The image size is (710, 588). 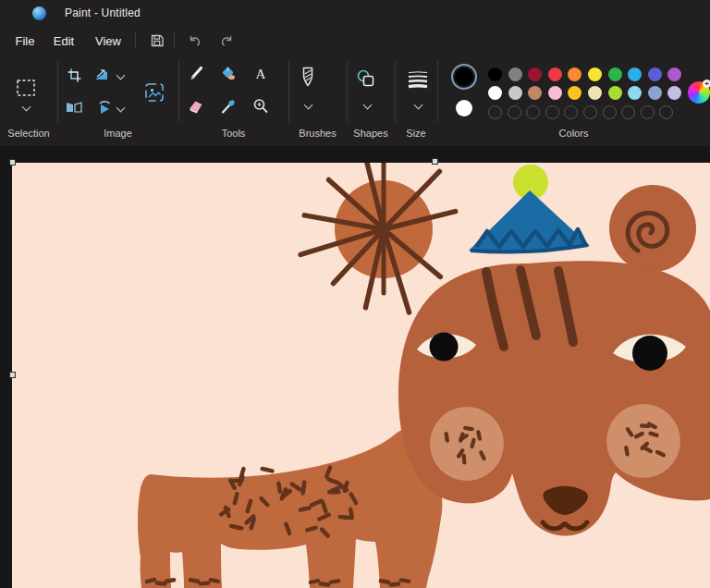 What do you see at coordinates (13, 163) in the screenshot?
I see `selection-handle-top-left` at bounding box center [13, 163].